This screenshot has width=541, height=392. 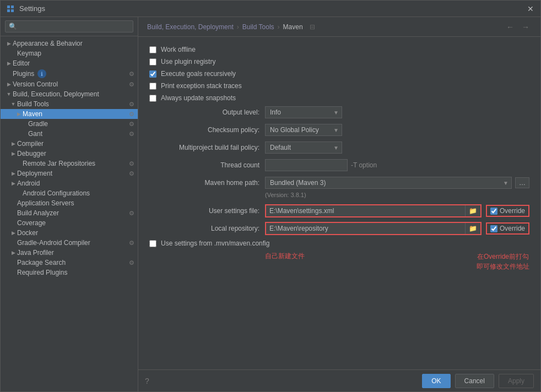 What do you see at coordinates (45, 203) in the screenshot?
I see `tree-label-app-servers: Application Servers` at bounding box center [45, 203].